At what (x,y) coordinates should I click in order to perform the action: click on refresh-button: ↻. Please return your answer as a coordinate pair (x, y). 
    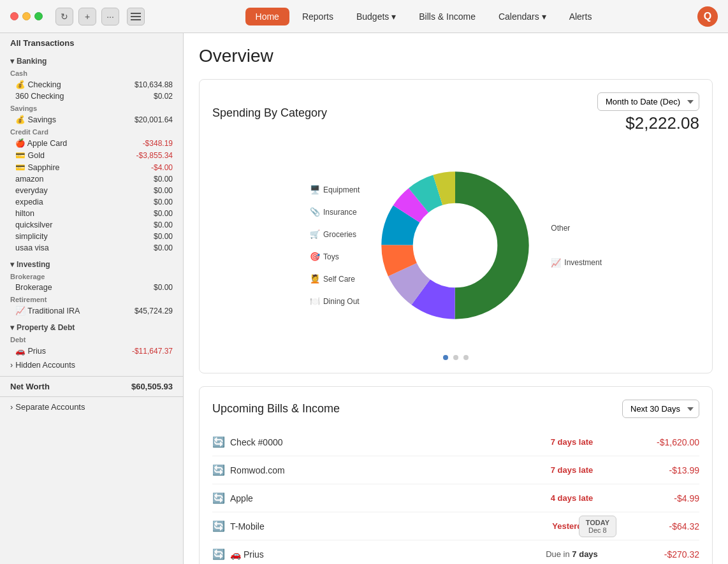
    Looking at the image, I should click on (64, 17).